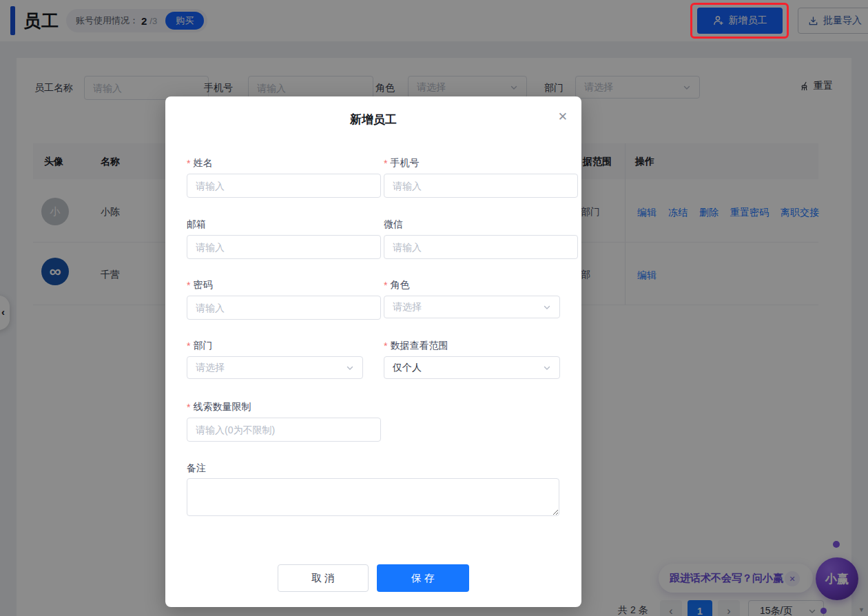 Image resolution: width=868 pixels, height=616 pixels. I want to click on lead-limit-input, so click(284, 430).